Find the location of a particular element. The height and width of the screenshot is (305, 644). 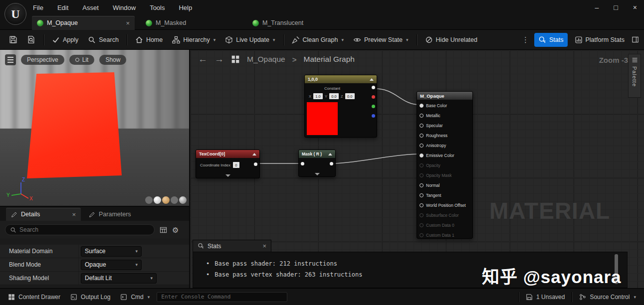

tab-m-opaque: M_Opaque × is located at coordinates (83, 23).